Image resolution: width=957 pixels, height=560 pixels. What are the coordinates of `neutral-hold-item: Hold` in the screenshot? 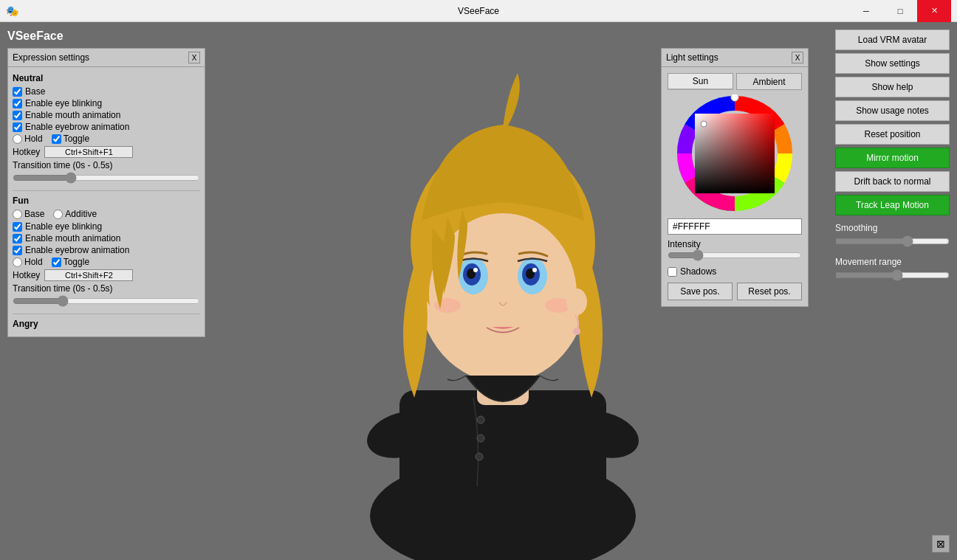 It's located at (28, 139).